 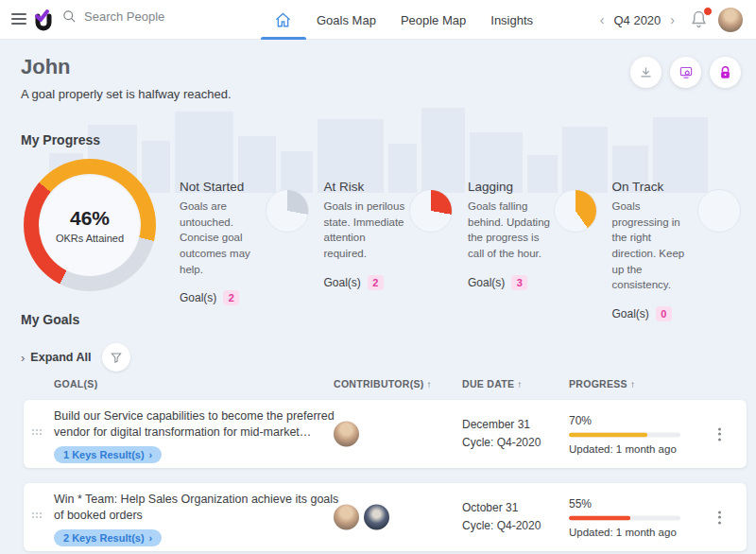 I want to click on tab-insights: Insights, so click(x=512, y=21).